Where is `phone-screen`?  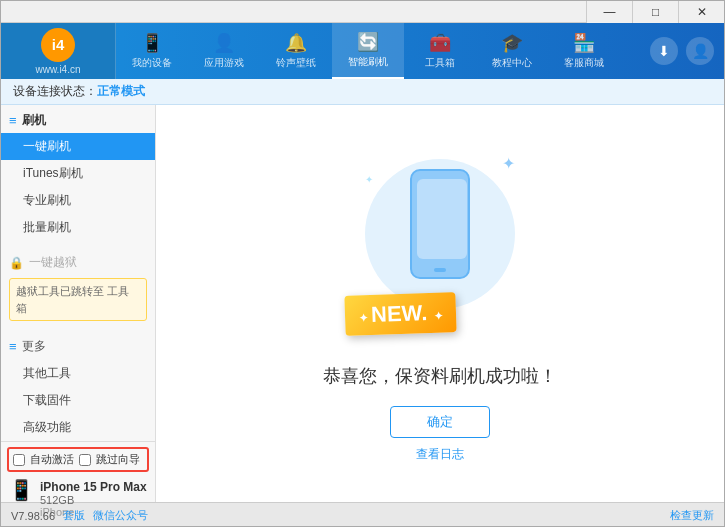 phone-screen is located at coordinates (442, 219).